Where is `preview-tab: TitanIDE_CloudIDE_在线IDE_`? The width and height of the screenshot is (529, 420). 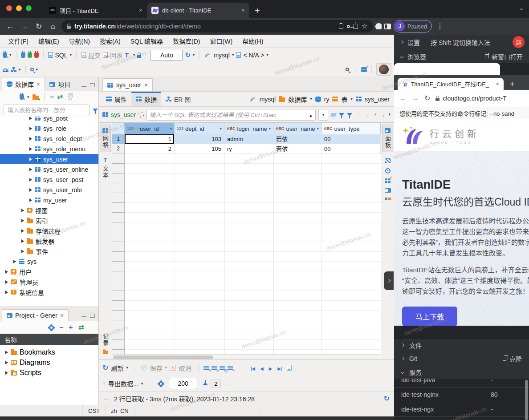
preview-tab: TitanIDE_CloudIDE_在线IDE_ is located at coordinates (451, 84).